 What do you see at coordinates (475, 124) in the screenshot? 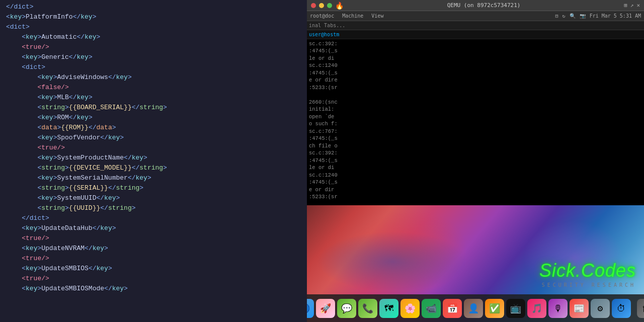
I see `terminal-line: o such f:` at bounding box center [475, 124].